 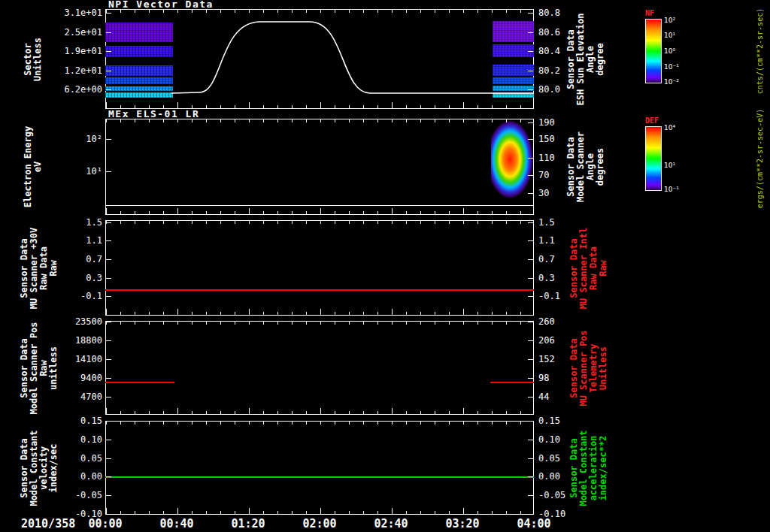 What do you see at coordinates (320, 105) in the screenshot?
I see `panel1-x-major-ticks` at bounding box center [320, 105].